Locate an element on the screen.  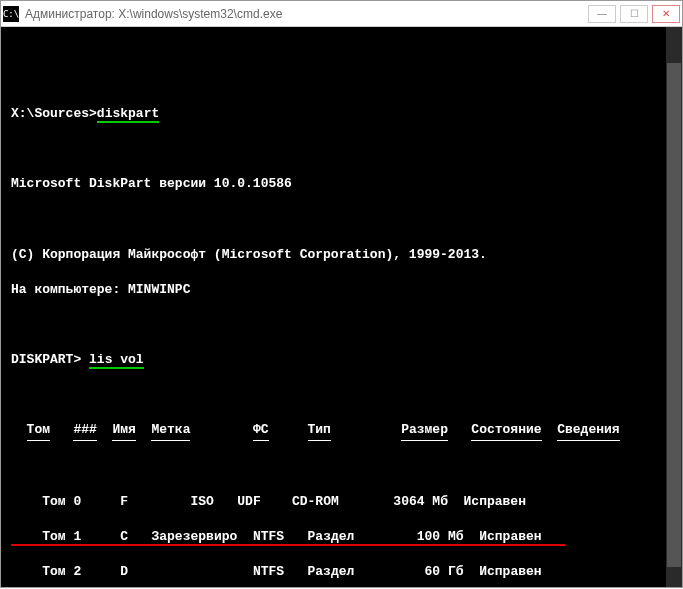
table-row-highlighted: Том 1 C Зарезервиро NTFS Раздел 100 Мб И… is located at coordinates (332, 537).